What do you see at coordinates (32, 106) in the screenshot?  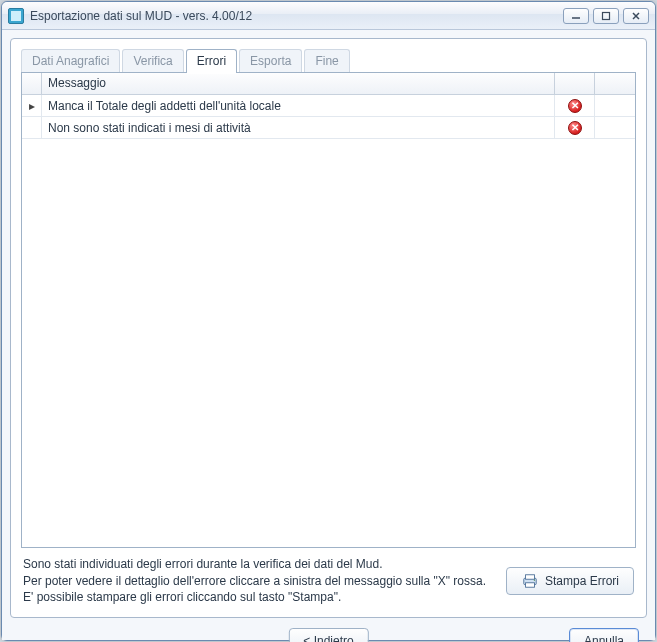 I see `row-indicator: ▸` at bounding box center [32, 106].